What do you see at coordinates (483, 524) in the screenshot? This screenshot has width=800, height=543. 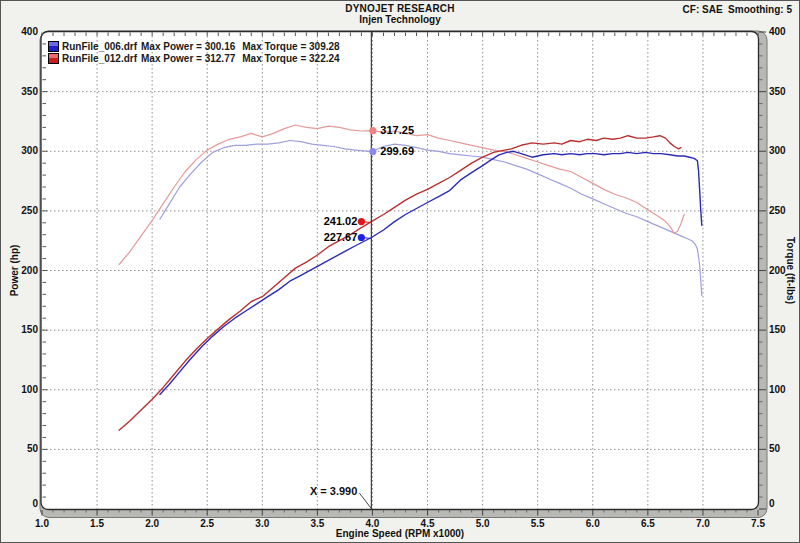 I see `x-tick-label: 5.0` at bounding box center [483, 524].